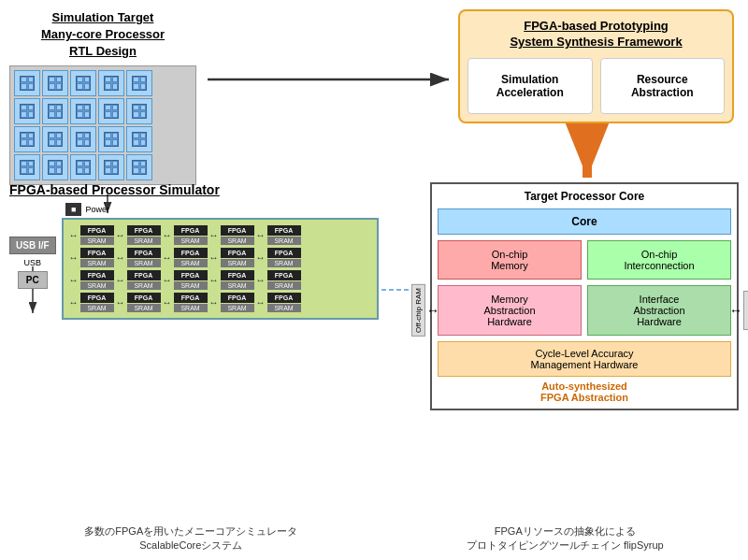 The image size is (748, 560). Describe the element at coordinates (221, 280) in the screenshot. I see `fpga-grid-row-3: ↔ FPGASRAM ↔ FPGASRAM ↔ FPGASRAM ↔ FPGAS…` at that location.